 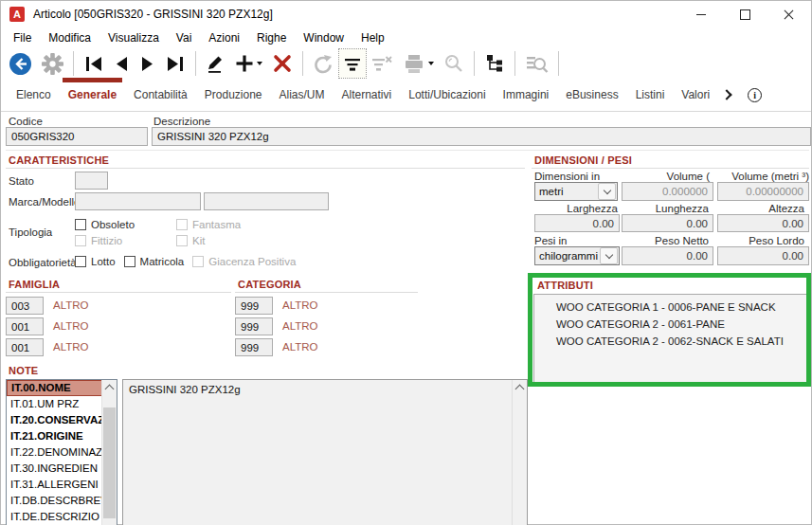 What do you see at coordinates (671, 341) in the screenshot?
I see `attribute-woo-categoria-2-0062-snack-e-salati: WOO CATEGORIA 2 - 0062-SNACK E SALATI` at bounding box center [671, 341].